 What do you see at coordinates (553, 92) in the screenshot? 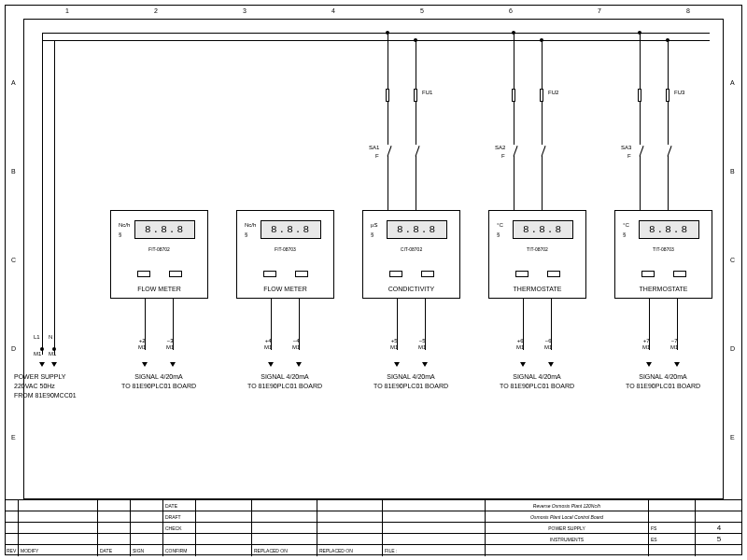
I see `fuse-2-label: FU2` at bounding box center [553, 92].